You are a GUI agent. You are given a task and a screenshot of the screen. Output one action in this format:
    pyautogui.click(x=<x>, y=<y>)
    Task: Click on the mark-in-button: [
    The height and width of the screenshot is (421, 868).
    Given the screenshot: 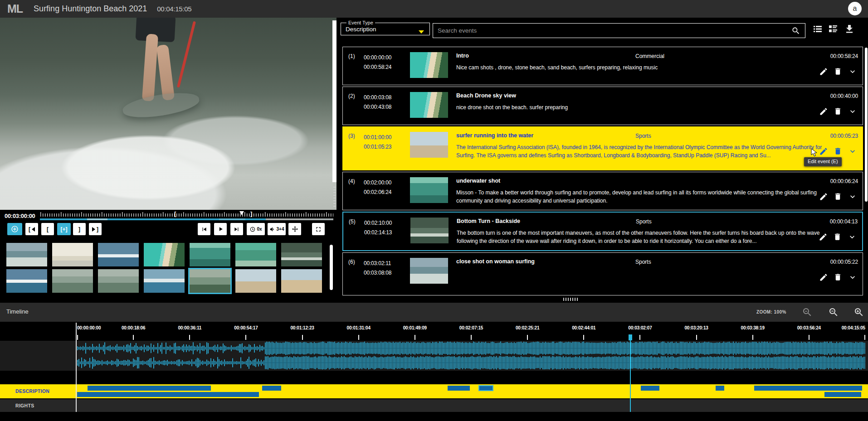 What is the action you would take?
    pyautogui.click(x=48, y=229)
    